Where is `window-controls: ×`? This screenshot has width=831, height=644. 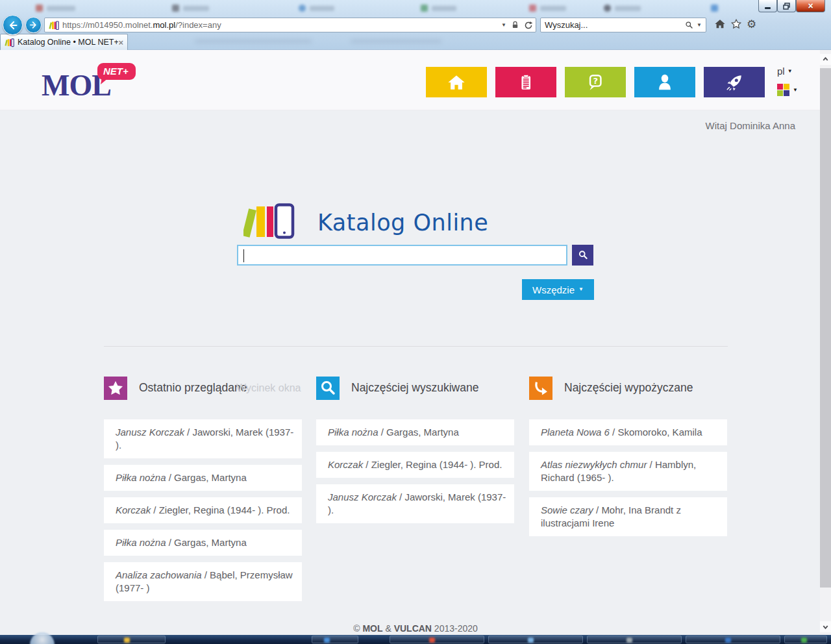 window-controls: × is located at coordinates (792, 6).